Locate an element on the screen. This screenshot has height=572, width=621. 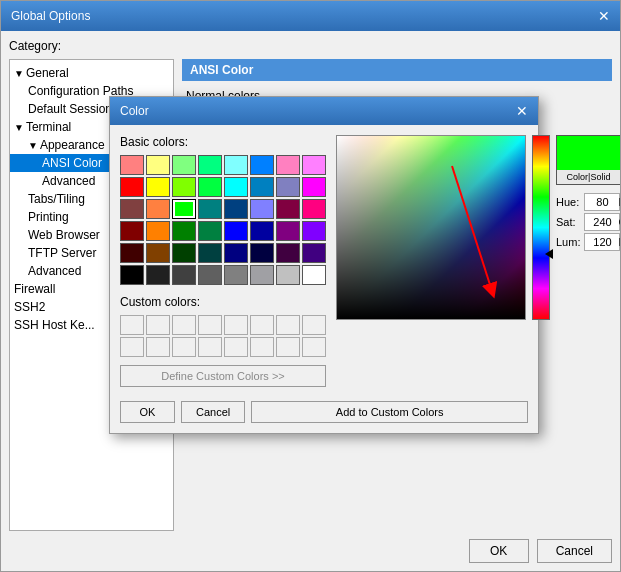
color-preview-new is located at coordinates (588, 153).